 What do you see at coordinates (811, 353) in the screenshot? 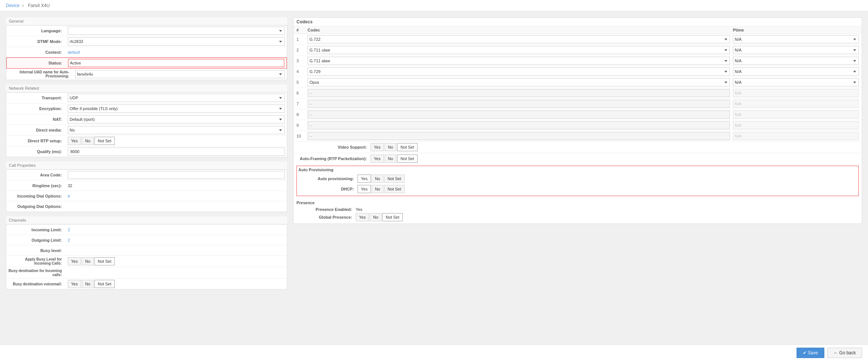
I see `save-button: ✔ Save` at bounding box center [811, 353].